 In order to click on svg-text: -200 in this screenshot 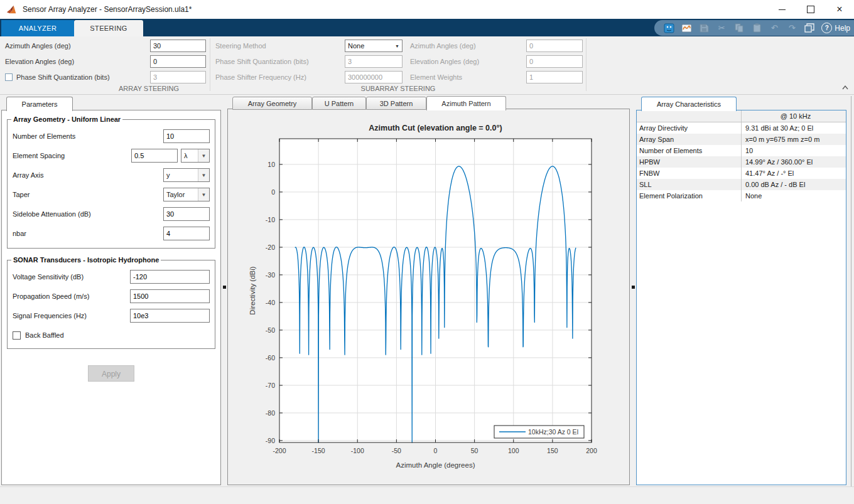, I will do `click(279, 451)`.